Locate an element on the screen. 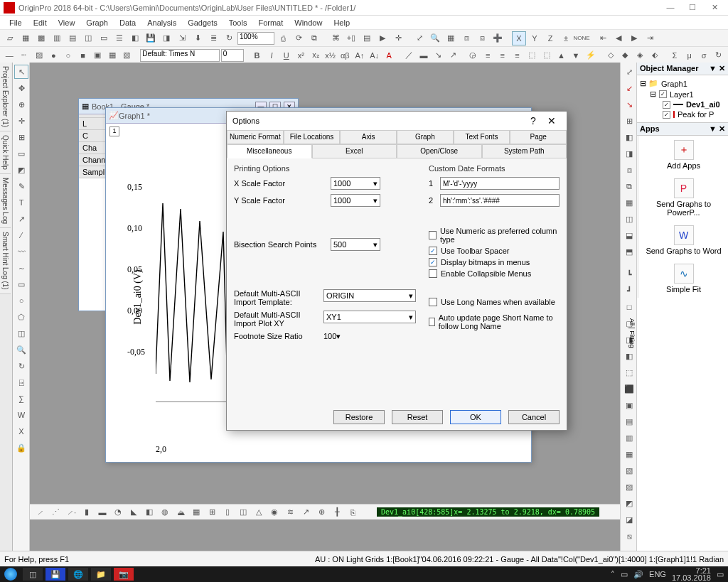 Image resolution: width=728 pixels, height=582 pixels. tray-clock: 7:2117.03.2018 is located at coordinates (691, 574).